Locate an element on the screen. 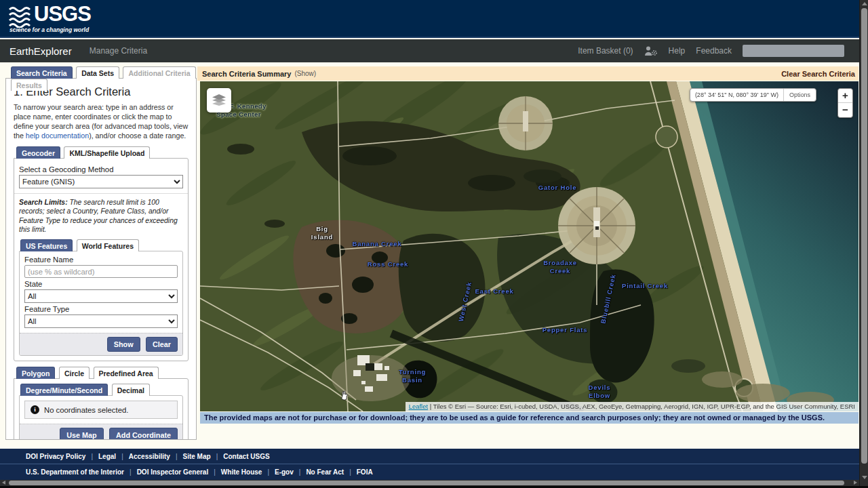 The width and height of the screenshot is (868, 488). tab-circle: Circle is located at coordinates (75, 373).